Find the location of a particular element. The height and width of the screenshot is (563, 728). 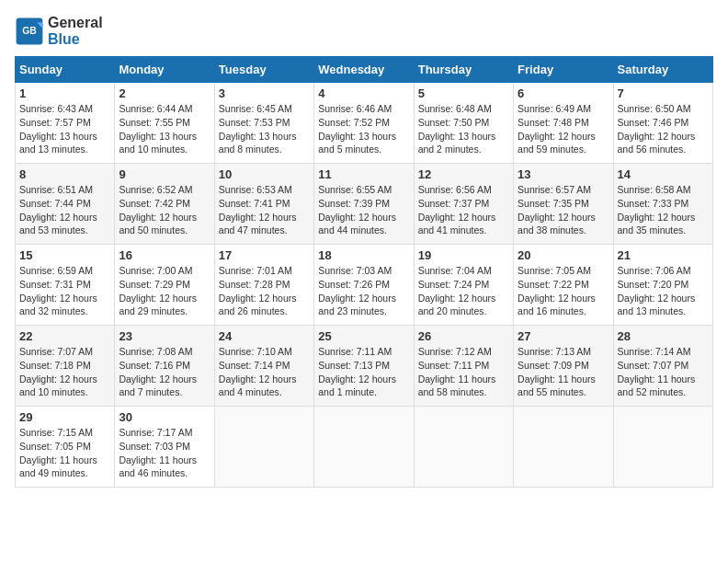

day-info: Sunrise: 6:51 AM Sunset: 7:44 PM Dayligh… is located at coordinates (64, 210).